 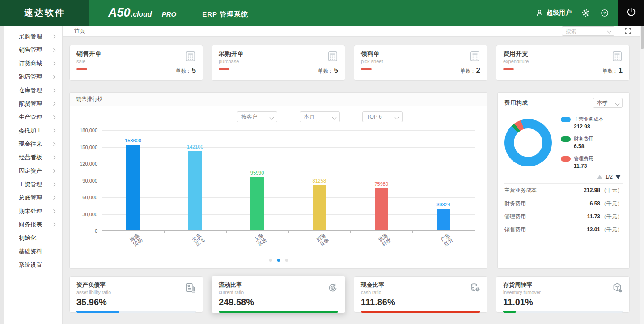 What do you see at coordinates (33, 104) in the screenshot?
I see `sidebar-item-配货管理: 配货管理` at bounding box center [33, 104].